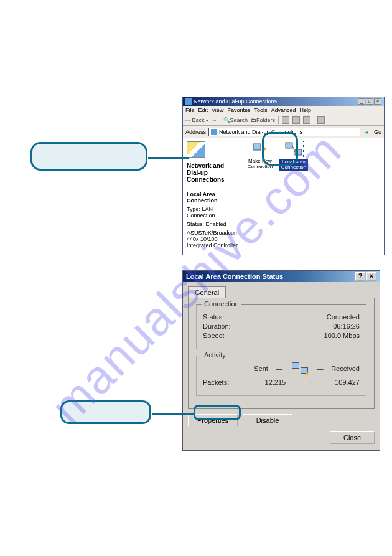  I want to click on tab-general: General, so click(207, 293).